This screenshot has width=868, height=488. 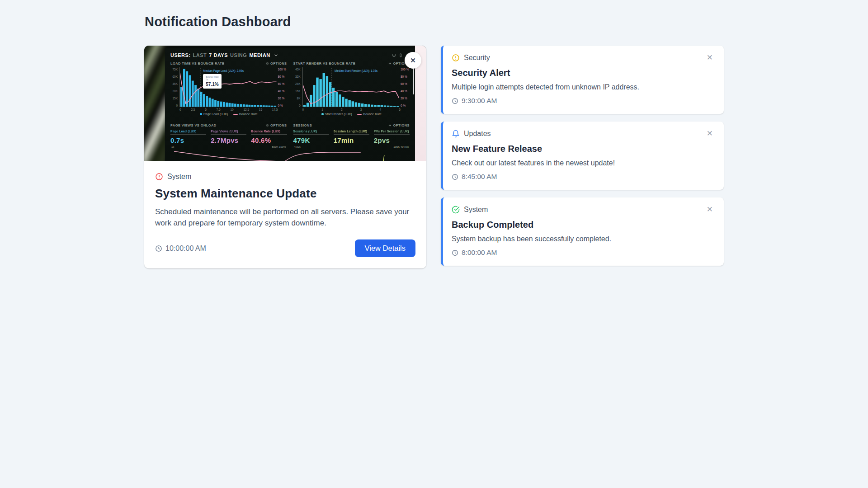 What do you see at coordinates (181, 249) in the screenshot?
I see `timestamp: 10:00:00 AM` at bounding box center [181, 249].